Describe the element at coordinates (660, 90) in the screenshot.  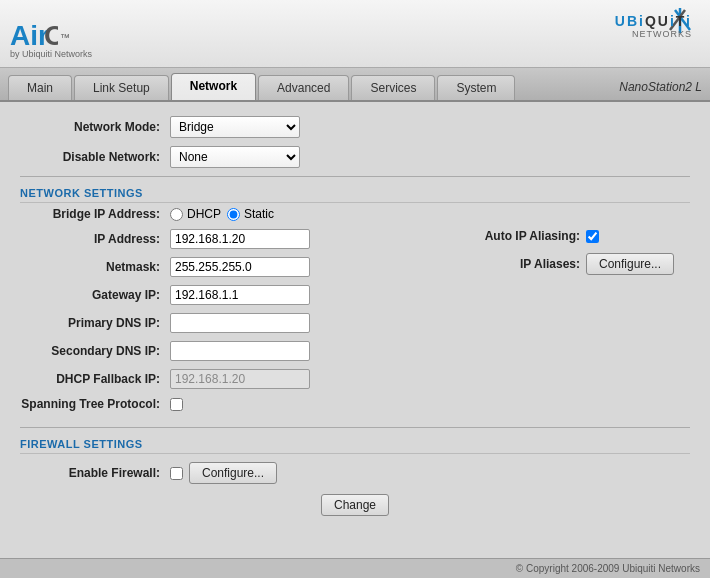
I see `device-label: NanoStation2 L` at that location.